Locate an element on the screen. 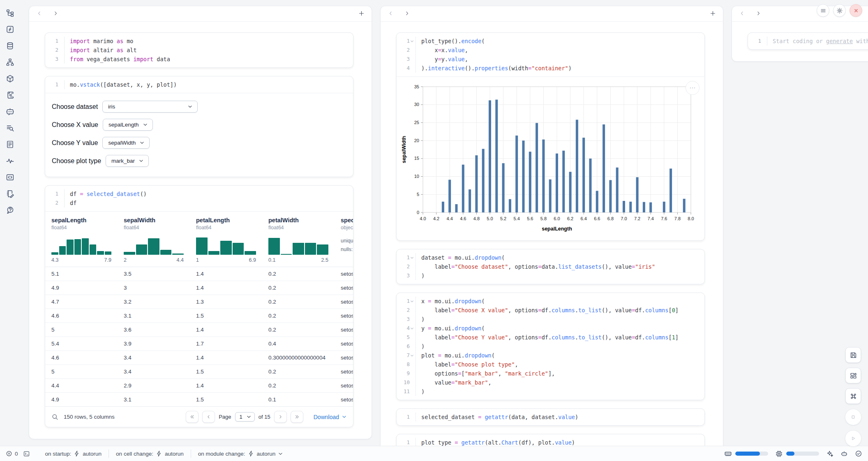 This screenshot has height=461, width=868. sidebar-dependency-graph-button is located at coordinates (10, 62).